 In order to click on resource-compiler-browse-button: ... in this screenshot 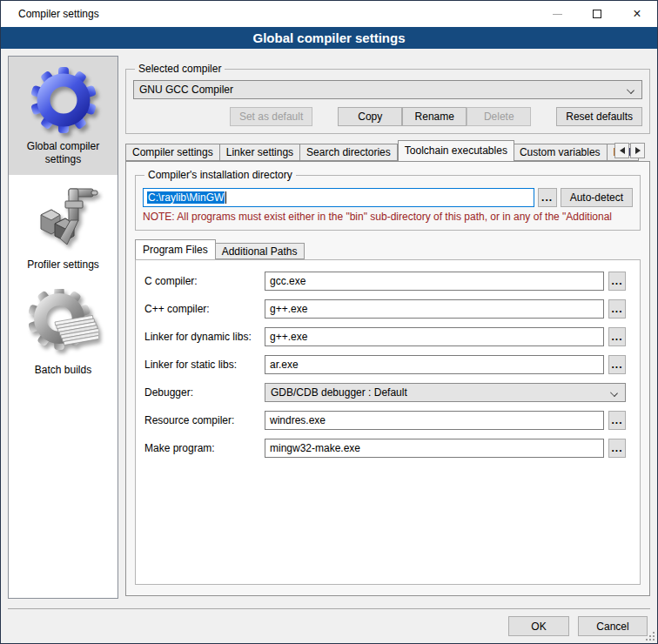, I will do `click(617, 420)`.